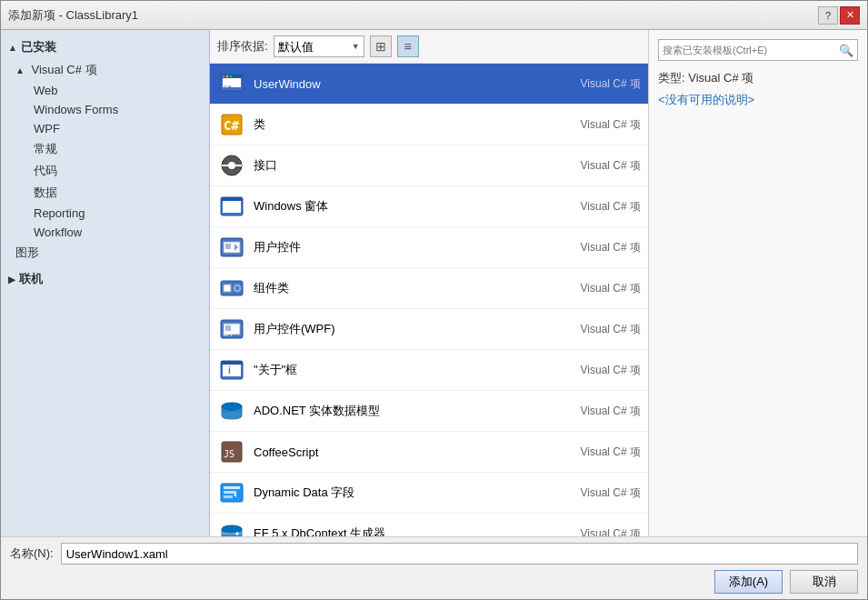 This screenshot has width=868, height=600. I want to click on item-name-coffeescript: CoffeeScript, so click(411, 453).